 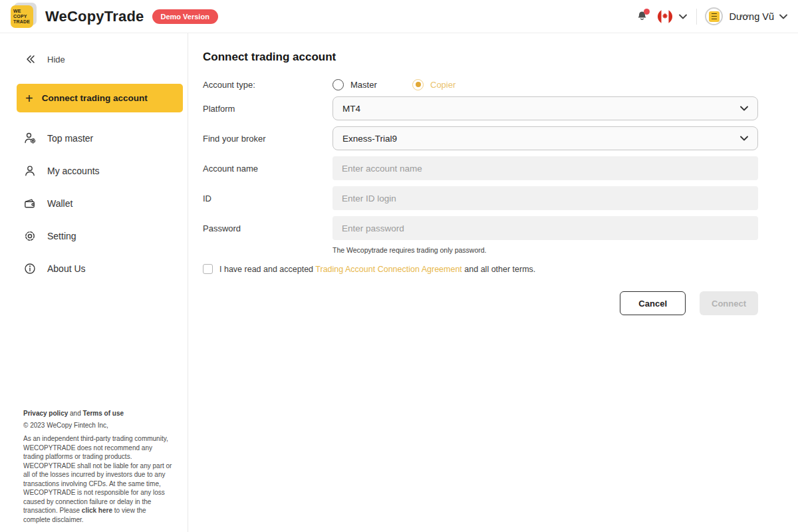 I want to click on app-logo: WE COPY TRADE, so click(x=23, y=17).